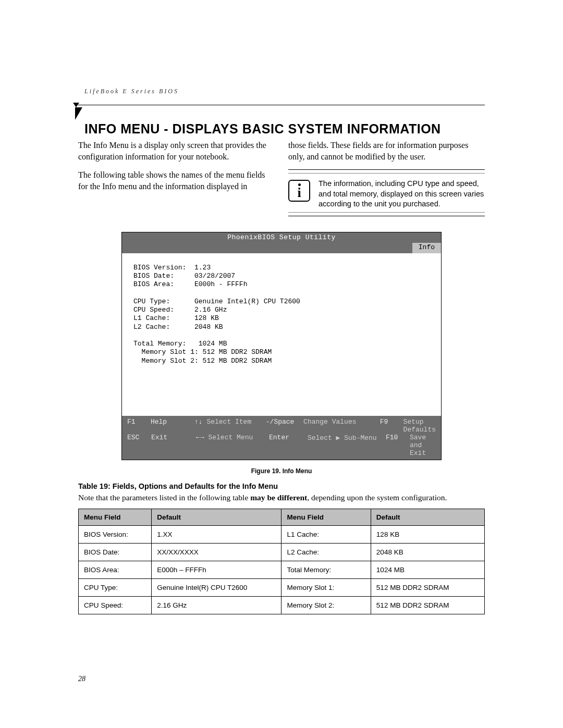 This screenshot has width=563, height=728. I want to click on intro-paragraph-2a: The following table shows the names of t…, so click(176, 180).